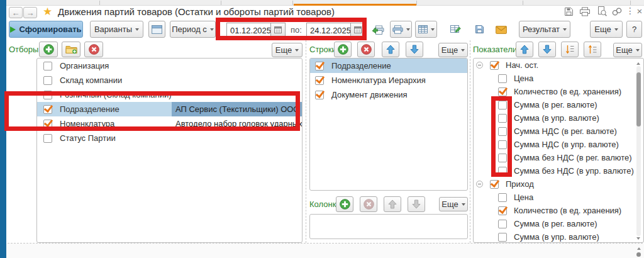  Describe the element at coordinates (638, 239) in the screenshot. I see `scroll-down-icon` at that location.